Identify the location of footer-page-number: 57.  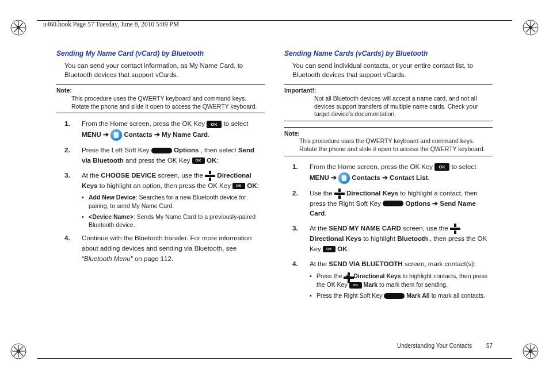
(489, 346).